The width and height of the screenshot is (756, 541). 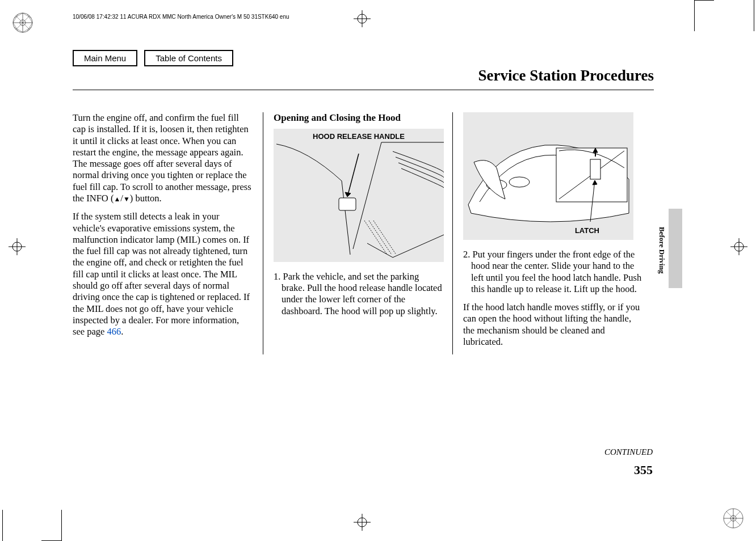 What do you see at coordinates (168, 234) in the screenshot?
I see `column-1: Turn the engine off, and confirm the fue…` at bounding box center [168, 234].